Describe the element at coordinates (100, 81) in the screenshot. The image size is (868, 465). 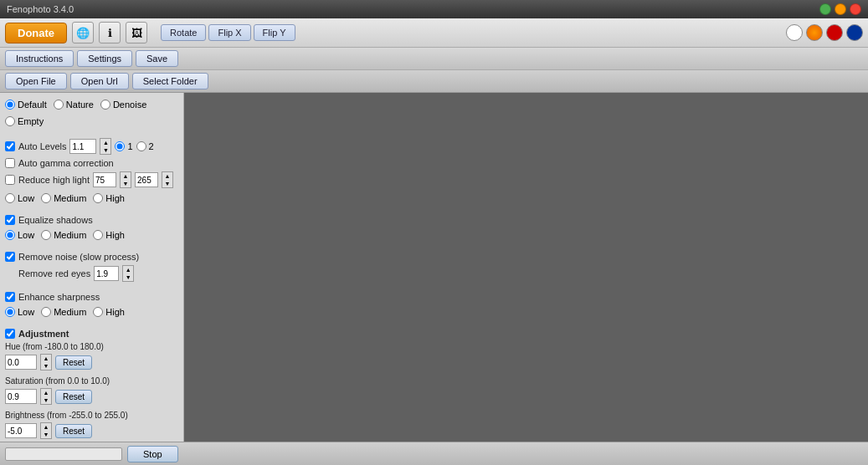
I see `open-url-button: Open Url` at that location.